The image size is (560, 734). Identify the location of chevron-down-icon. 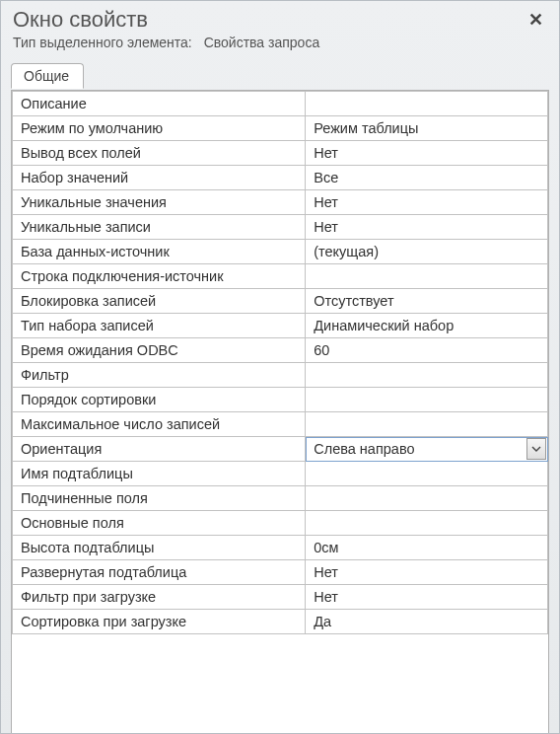
(536, 449).